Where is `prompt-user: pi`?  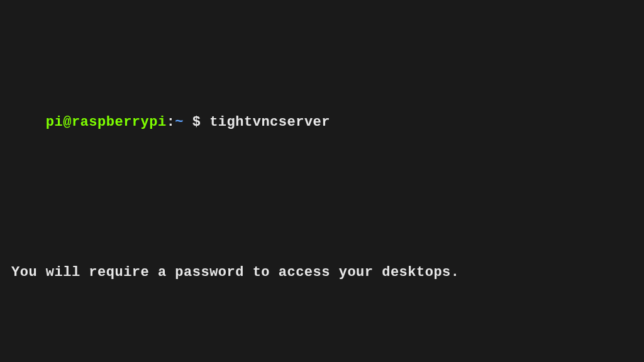
prompt-user: pi is located at coordinates (54, 122).